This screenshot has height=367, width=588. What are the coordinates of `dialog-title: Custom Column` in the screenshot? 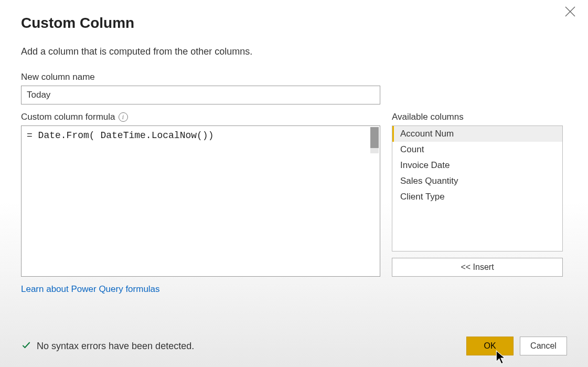 It's located at (294, 23).